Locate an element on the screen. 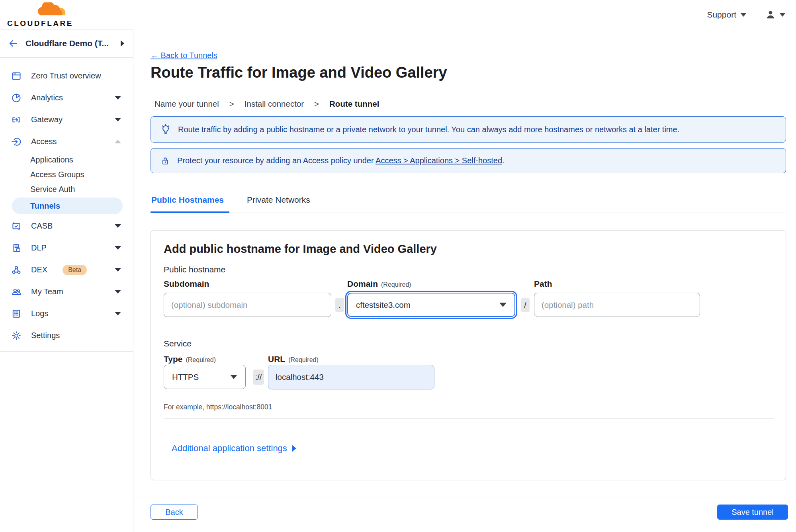 This screenshot has height=532, width=796. access-applications-self-hosted-link: Access > Applications > Self-hosted is located at coordinates (439, 160).